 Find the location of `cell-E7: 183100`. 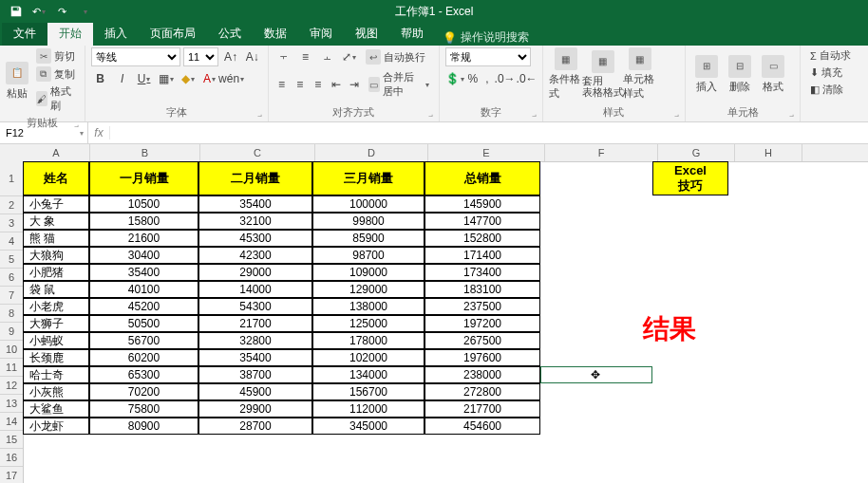

cell-E7: 183100 is located at coordinates (482, 289).